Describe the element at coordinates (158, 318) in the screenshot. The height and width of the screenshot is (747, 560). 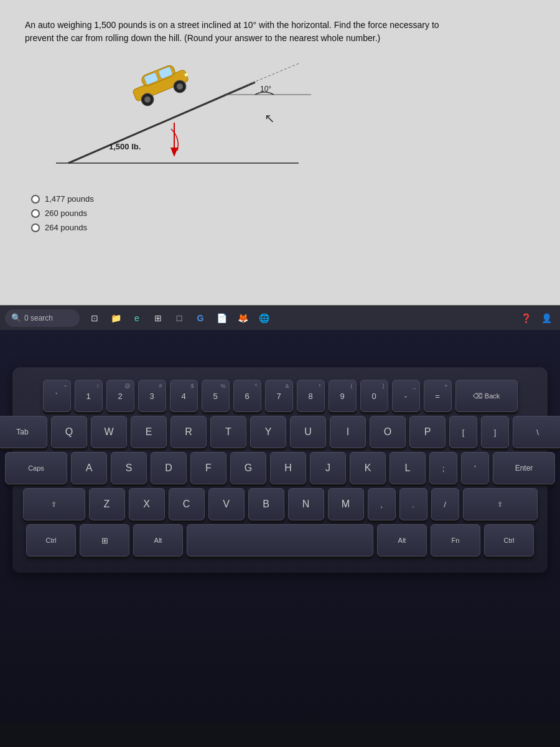
I see `grid-icon: ⊞` at that location.